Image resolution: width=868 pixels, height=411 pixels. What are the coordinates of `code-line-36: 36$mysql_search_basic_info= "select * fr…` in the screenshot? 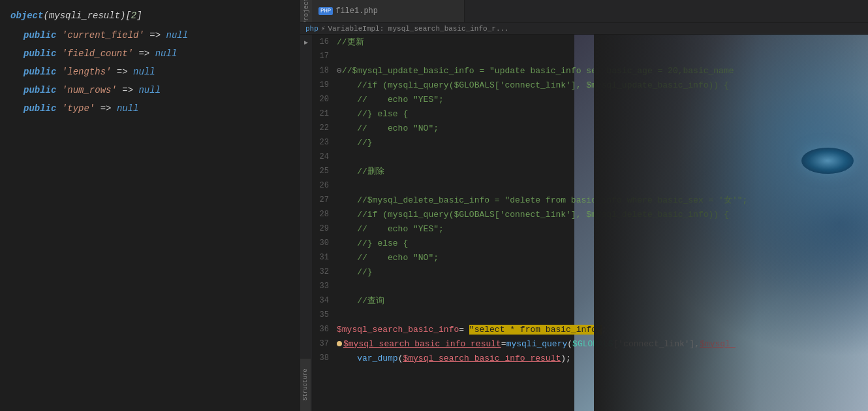 It's located at (590, 329).